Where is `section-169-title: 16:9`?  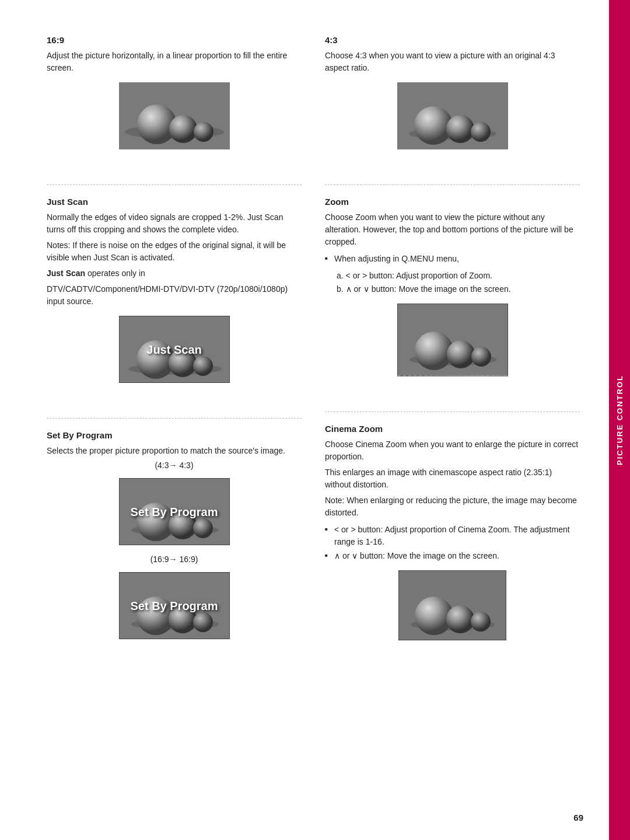 section-169-title: 16:9 is located at coordinates (174, 40).